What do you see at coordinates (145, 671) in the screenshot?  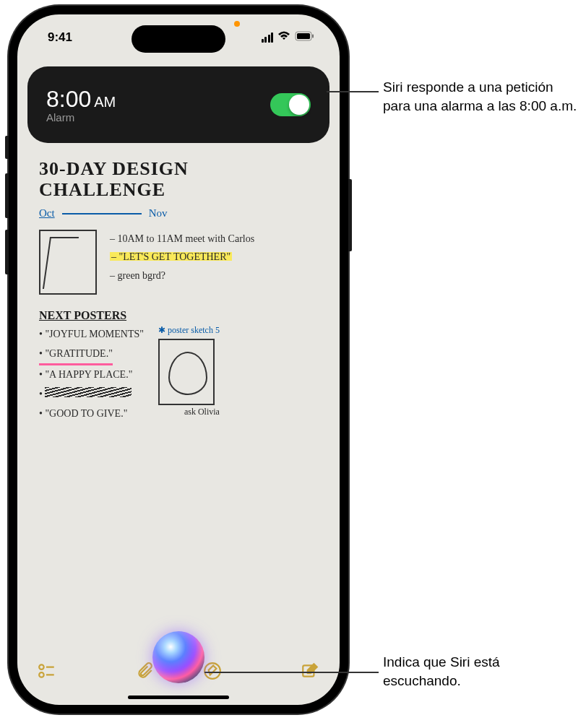 I see `attachment-icon` at bounding box center [145, 671].